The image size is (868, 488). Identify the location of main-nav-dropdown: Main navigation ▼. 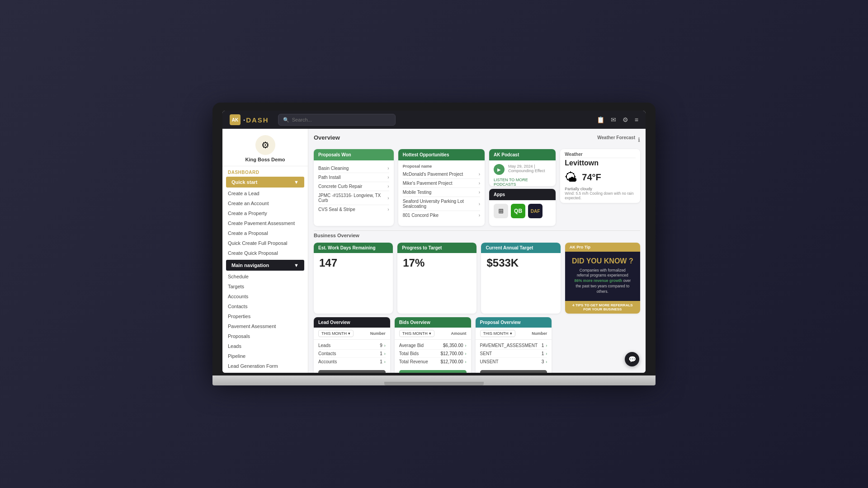
(265, 265).